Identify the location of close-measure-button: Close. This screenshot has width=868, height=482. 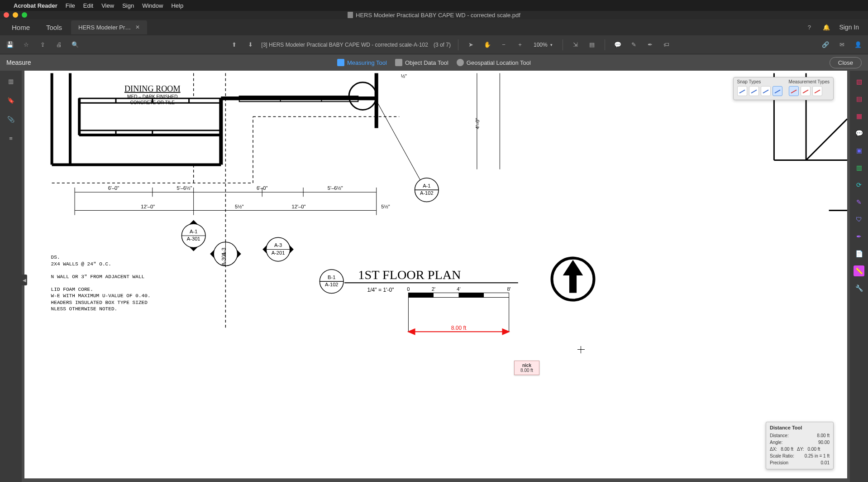
(845, 63).